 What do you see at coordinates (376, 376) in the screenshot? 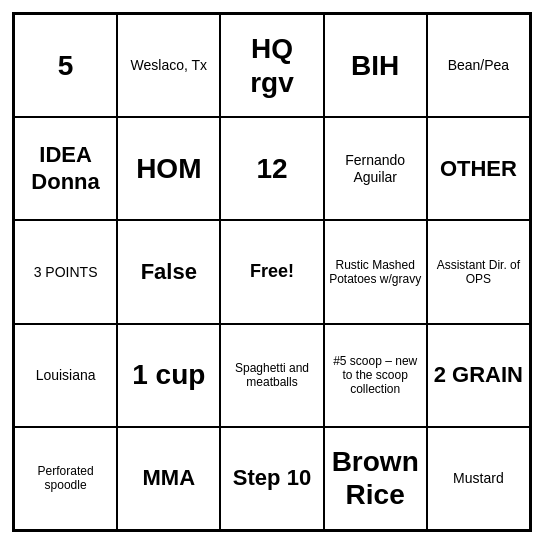
I see `bingo-cell-r3c3: #5 scoop – new to the scoop collection` at bounding box center [376, 376].